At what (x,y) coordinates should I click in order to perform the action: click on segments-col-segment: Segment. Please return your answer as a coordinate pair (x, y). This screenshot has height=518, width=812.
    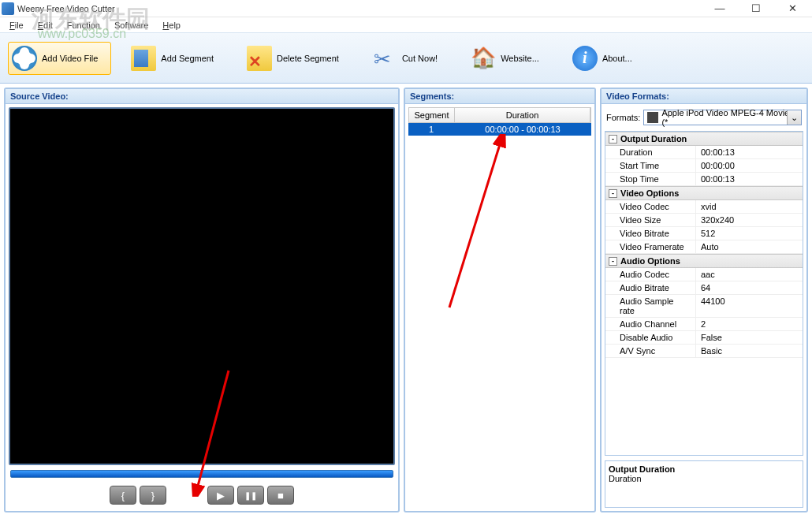
    Looking at the image, I should click on (432, 115).